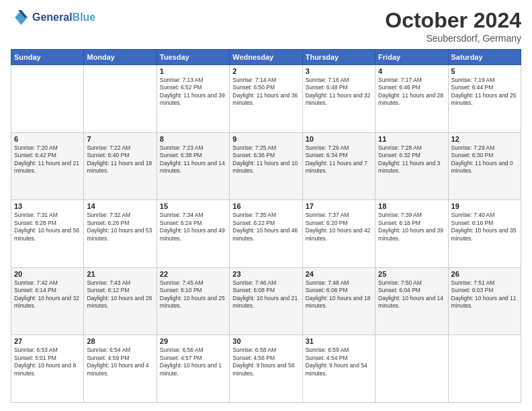 The width and height of the screenshot is (532, 411). Describe the element at coordinates (411, 71) in the screenshot. I see `cell-day-number: 4` at that location.